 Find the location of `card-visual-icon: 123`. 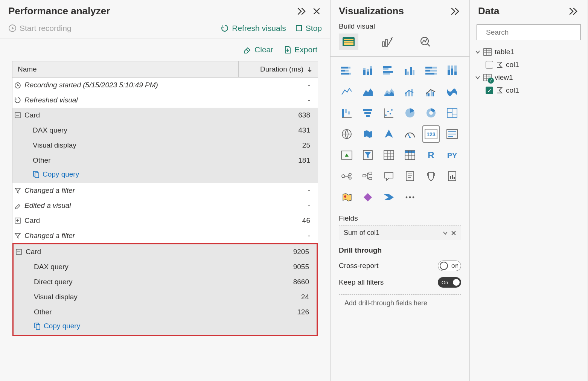

card-visual-icon: 123 is located at coordinates (431, 134).